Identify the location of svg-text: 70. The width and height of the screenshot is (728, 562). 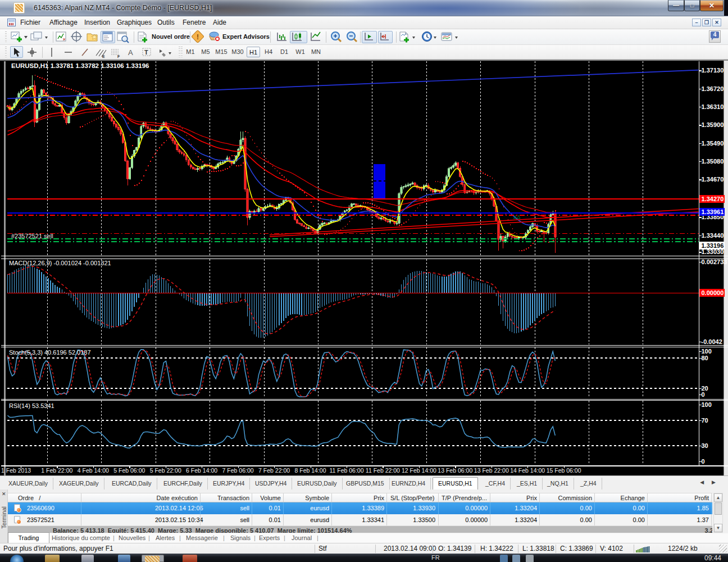
(705, 420).